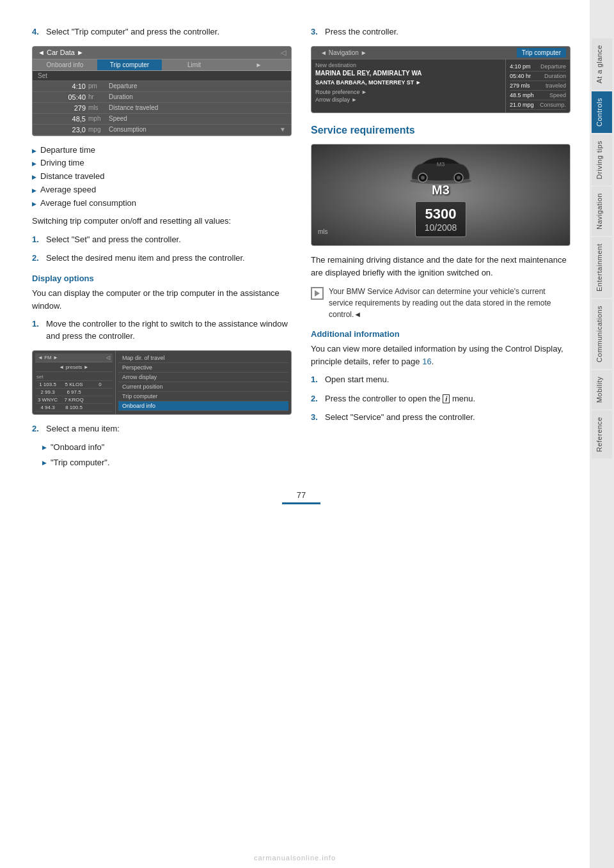  I want to click on nav-right-label-5: Consump., so click(553, 105).